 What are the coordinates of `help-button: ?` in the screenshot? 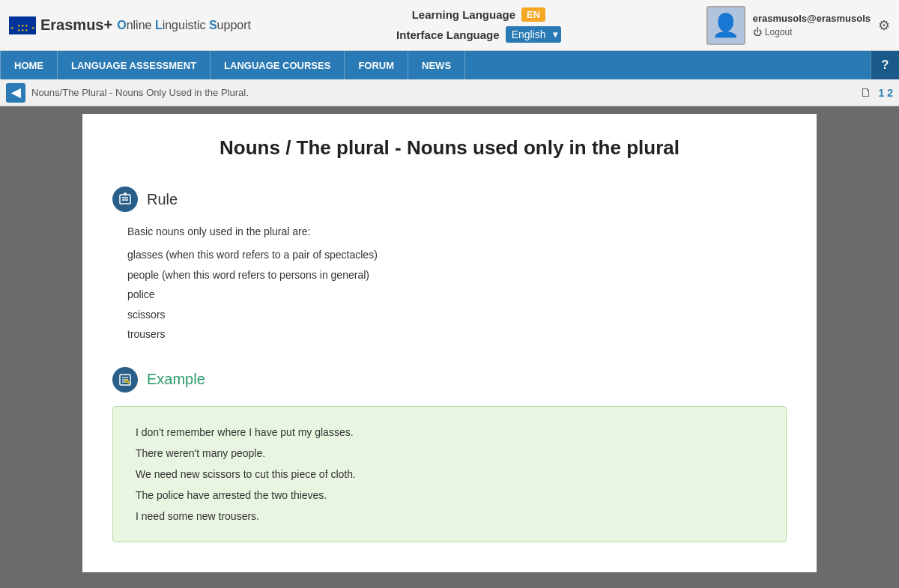 It's located at (885, 65).